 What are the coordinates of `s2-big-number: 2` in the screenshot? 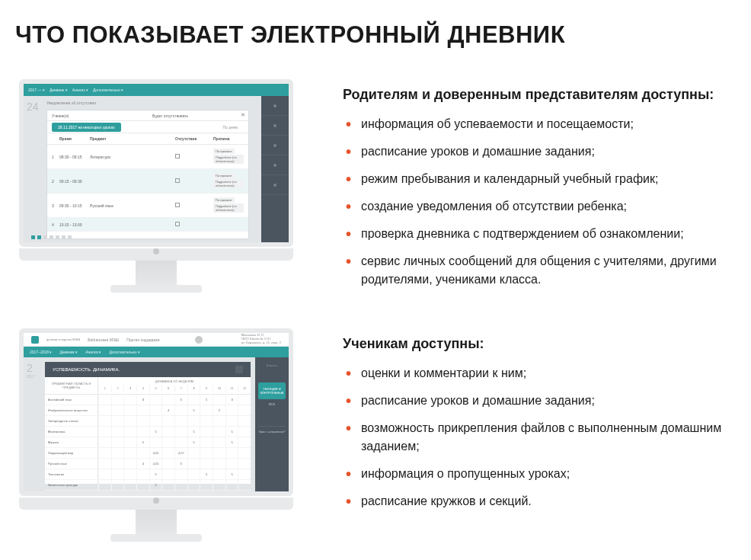 It's located at (30, 368).